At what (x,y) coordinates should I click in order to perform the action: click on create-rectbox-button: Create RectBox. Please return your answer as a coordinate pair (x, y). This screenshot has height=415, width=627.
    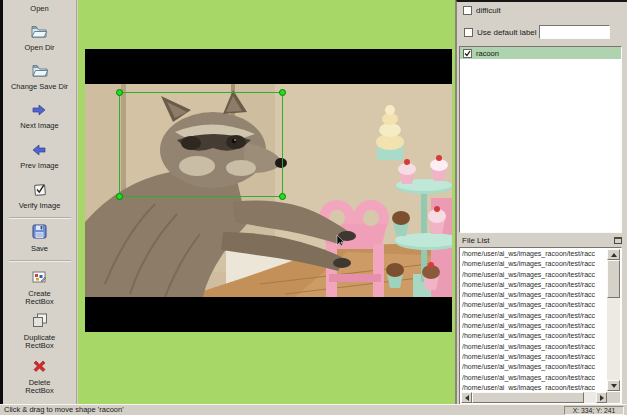
    Looking at the image, I should click on (39, 288).